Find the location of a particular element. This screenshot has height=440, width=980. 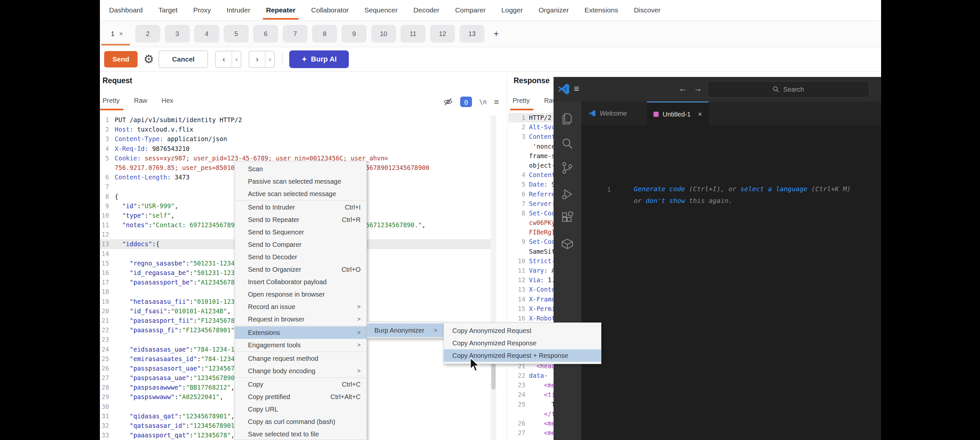

tab-untitled-1: Untitled-1 × is located at coordinates (678, 114).